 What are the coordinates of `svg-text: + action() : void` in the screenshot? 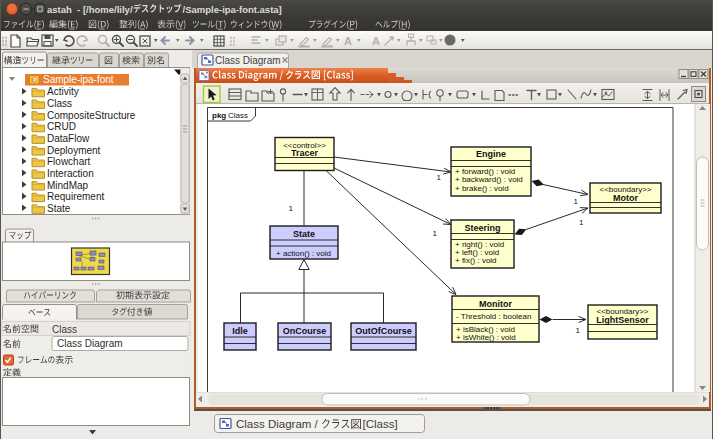 It's located at (304, 254).